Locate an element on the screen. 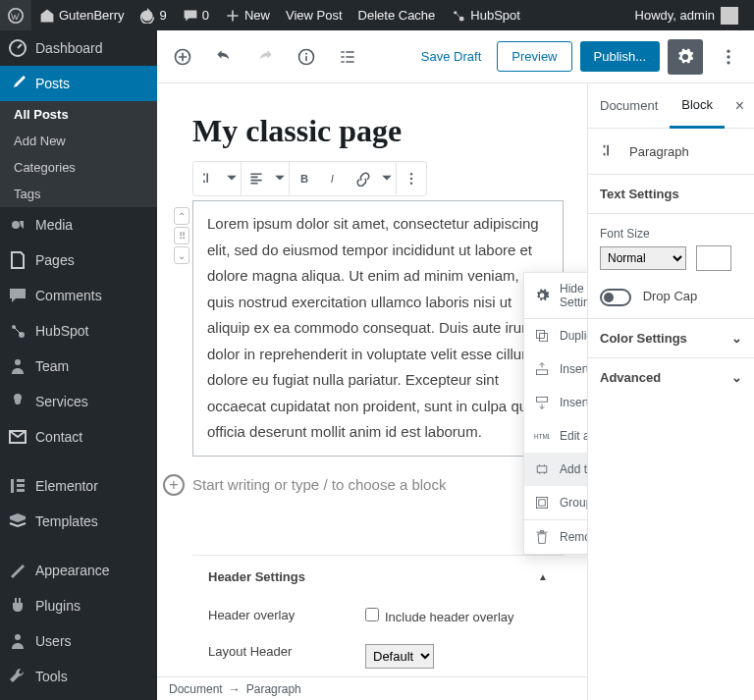  crumb-paragraph: Paragraph is located at coordinates (274, 689).